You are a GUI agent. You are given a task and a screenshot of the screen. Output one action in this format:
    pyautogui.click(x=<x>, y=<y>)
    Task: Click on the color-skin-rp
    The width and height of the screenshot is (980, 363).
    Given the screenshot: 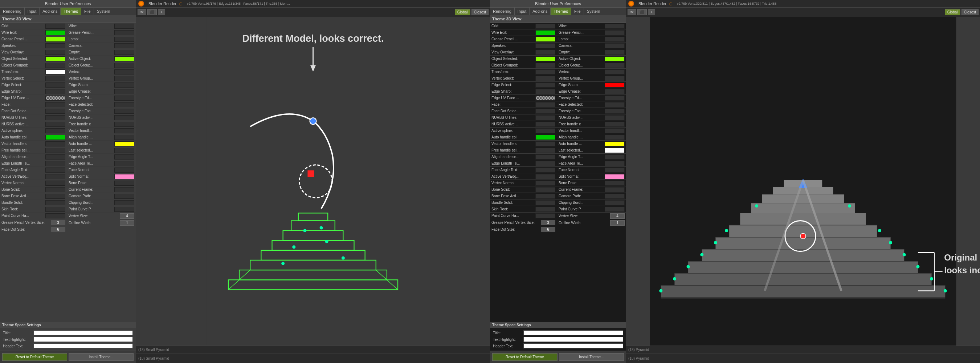 What is the action you would take?
    pyautogui.click(x=546, y=209)
    